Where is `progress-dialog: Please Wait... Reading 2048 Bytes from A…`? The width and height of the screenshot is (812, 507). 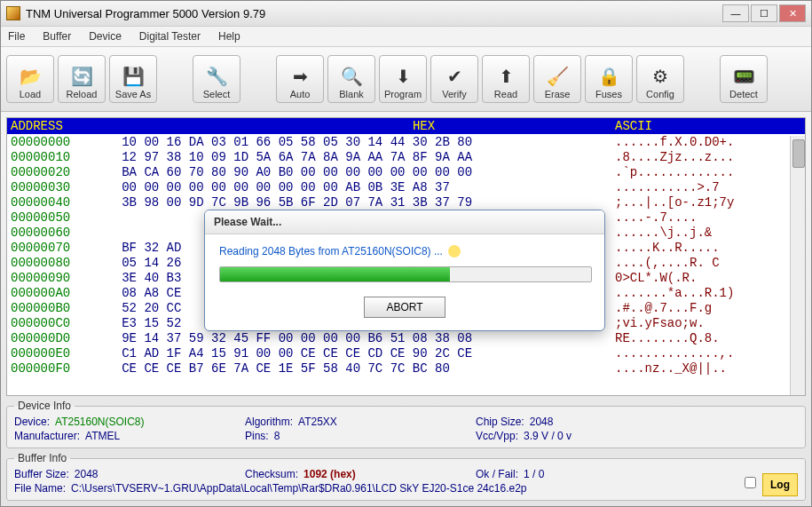 progress-dialog: Please Wait... Reading 2048 Bytes from A… is located at coordinates (405, 270).